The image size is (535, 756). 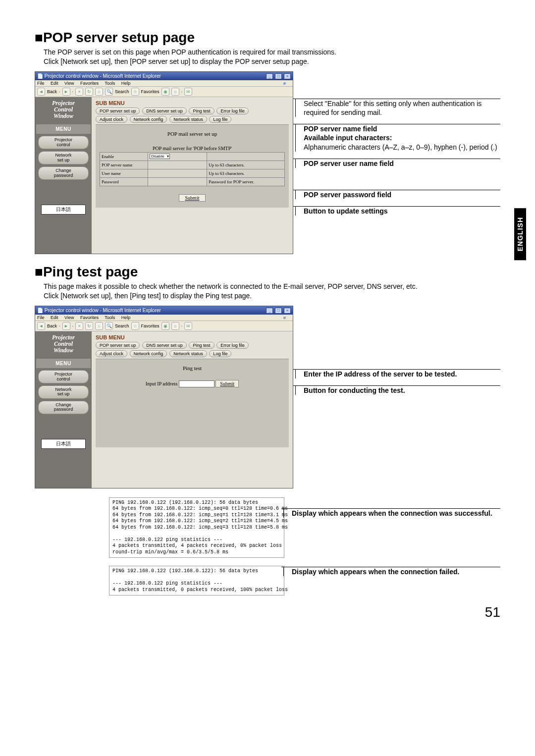 I want to click on ann-user-name: POP server user name field, so click(x=398, y=163).